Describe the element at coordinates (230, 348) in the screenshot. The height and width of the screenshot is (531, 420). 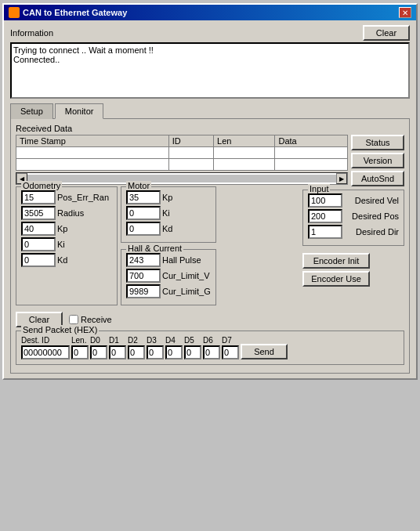
I see `send-col-d7: D7` at that location.